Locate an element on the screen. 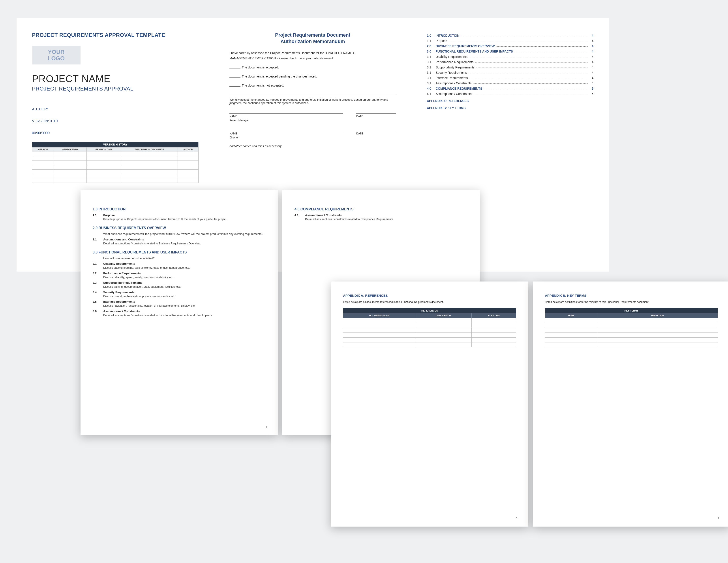 Image resolution: width=728 pixels, height=563 pixels. toc-label: FUNCTIONAL REQUIREMENTS AND USER IMPACTS is located at coordinates (474, 51).